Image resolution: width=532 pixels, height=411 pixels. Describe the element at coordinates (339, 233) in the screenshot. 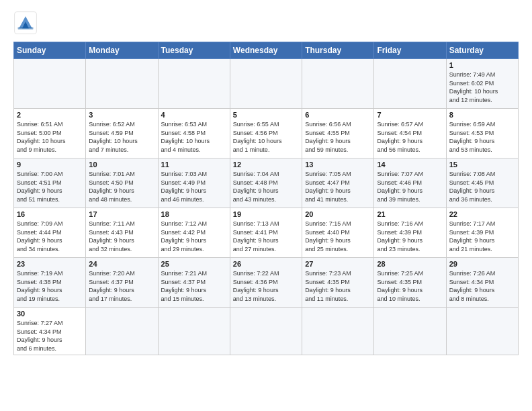

I see `calendar-cell: 20Sunrise: 7:15 AM Sunset: 4:40 PM Dayli…` at that location.